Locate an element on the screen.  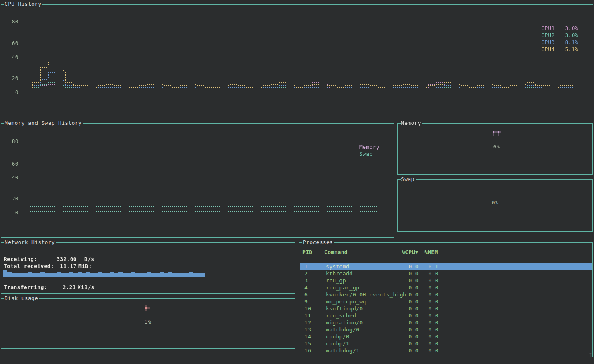
process-command: rcu_par_gp is located at coordinates (342, 288).